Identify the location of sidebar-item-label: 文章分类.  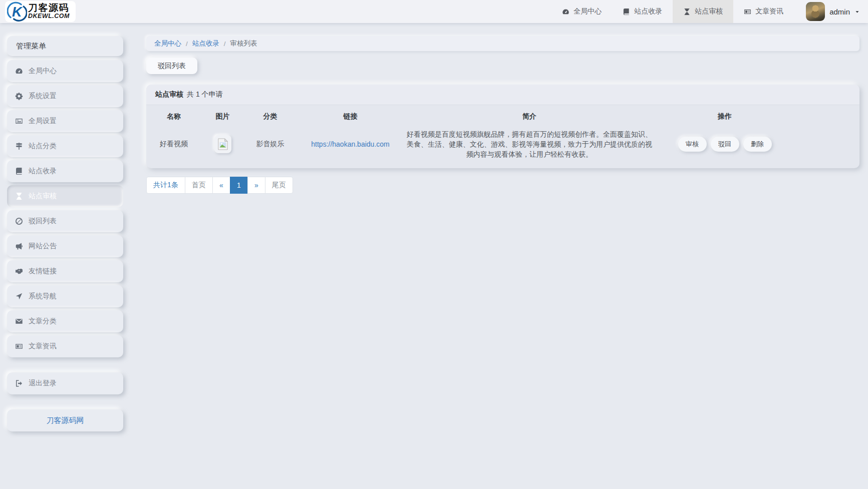
(43, 321).